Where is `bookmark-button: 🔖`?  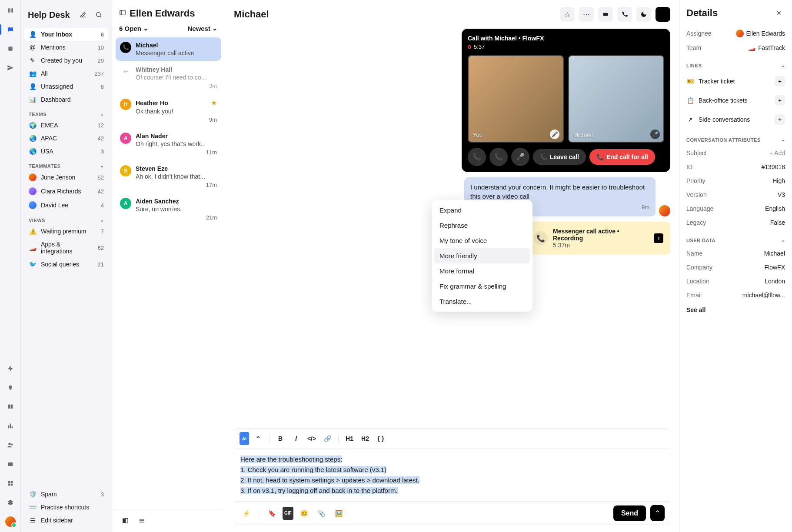
bookmark-button: 🔖 is located at coordinates (272, 513).